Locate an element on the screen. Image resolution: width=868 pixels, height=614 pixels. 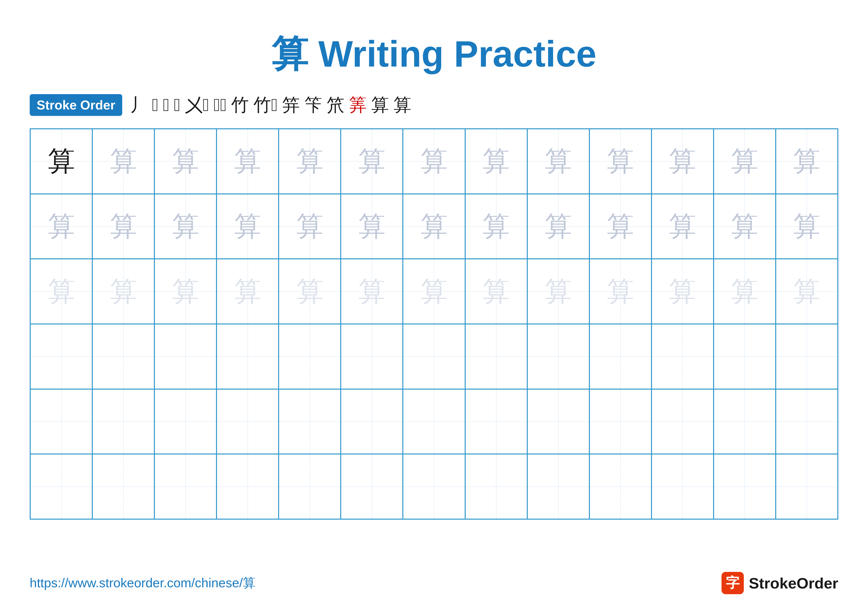
footer-url: https://www.strokeorder.com/chinese/算 is located at coordinates (143, 583).